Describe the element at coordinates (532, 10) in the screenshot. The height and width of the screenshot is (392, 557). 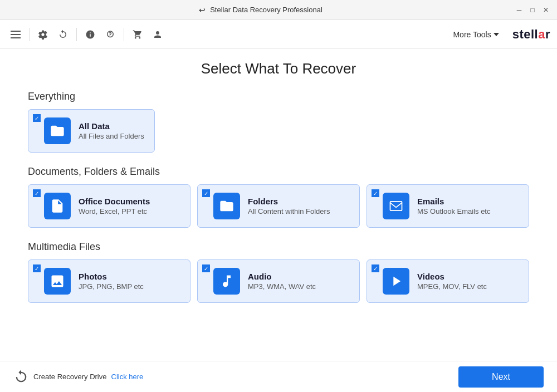
I see `maximize-button: □` at that location.